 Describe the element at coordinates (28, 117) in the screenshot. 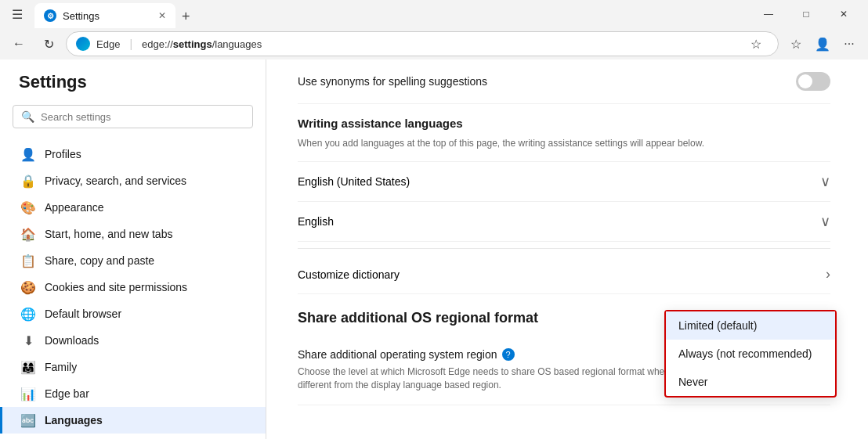

I see `search-icon: 🔍` at that location.